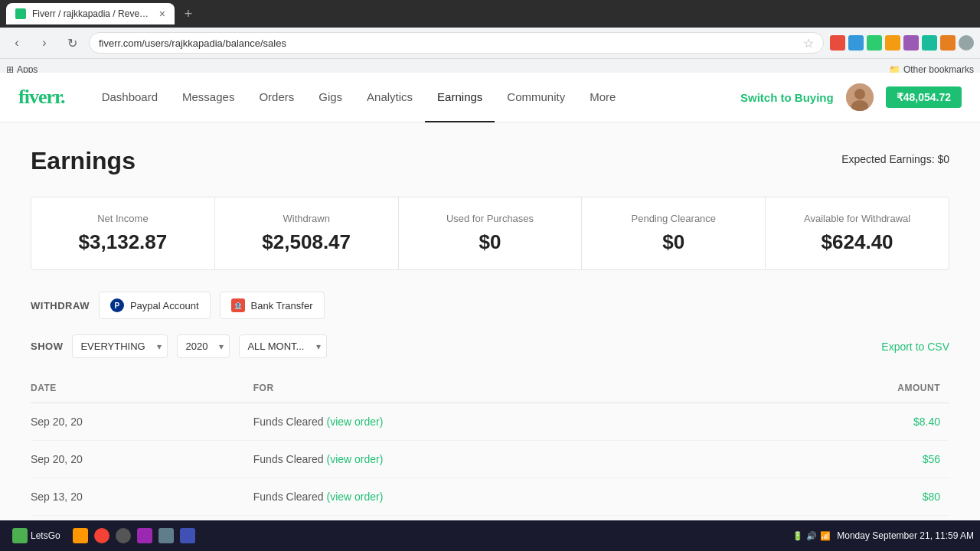 Image resolution: width=980 pixels, height=551 pixels. I want to click on expected-earnings: Expected Earnings: $0, so click(896, 159).